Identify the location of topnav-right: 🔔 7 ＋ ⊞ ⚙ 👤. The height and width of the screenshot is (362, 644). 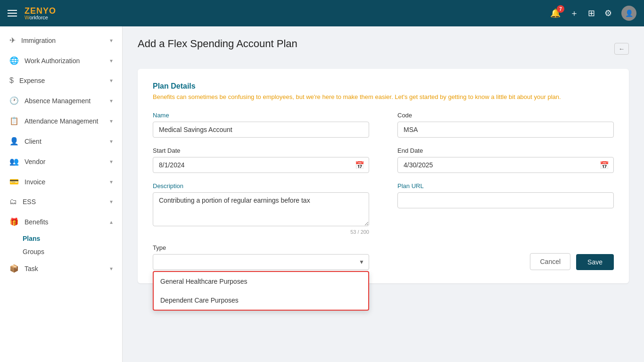
(593, 13).